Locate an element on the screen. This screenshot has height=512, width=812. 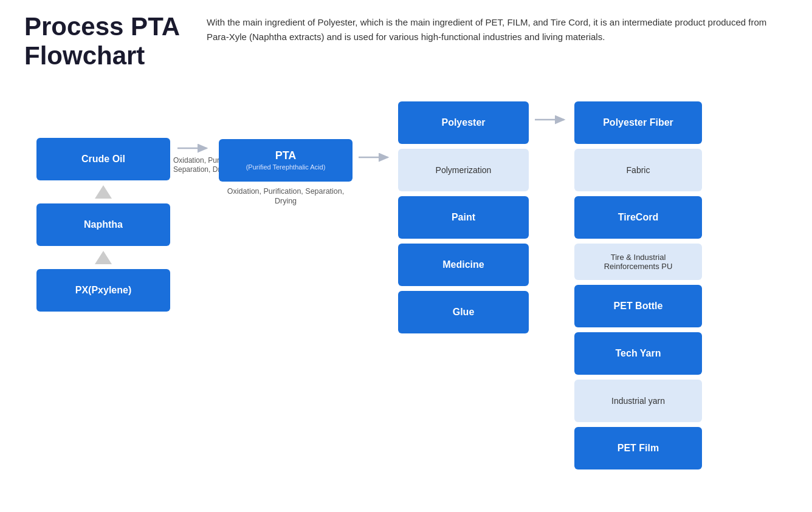
title-block: Process PTA Flowchart is located at coordinates (109, 41).